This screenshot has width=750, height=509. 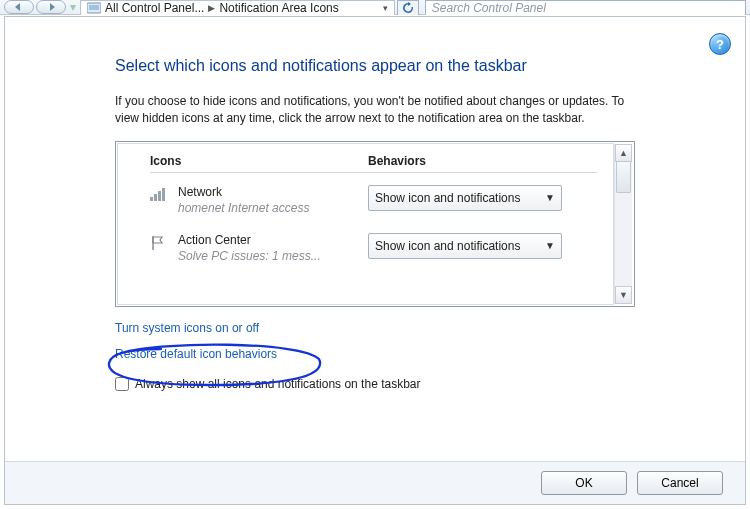 What do you see at coordinates (680, 483) in the screenshot?
I see `cancel-button: Cancel` at bounding box center [680, 483].